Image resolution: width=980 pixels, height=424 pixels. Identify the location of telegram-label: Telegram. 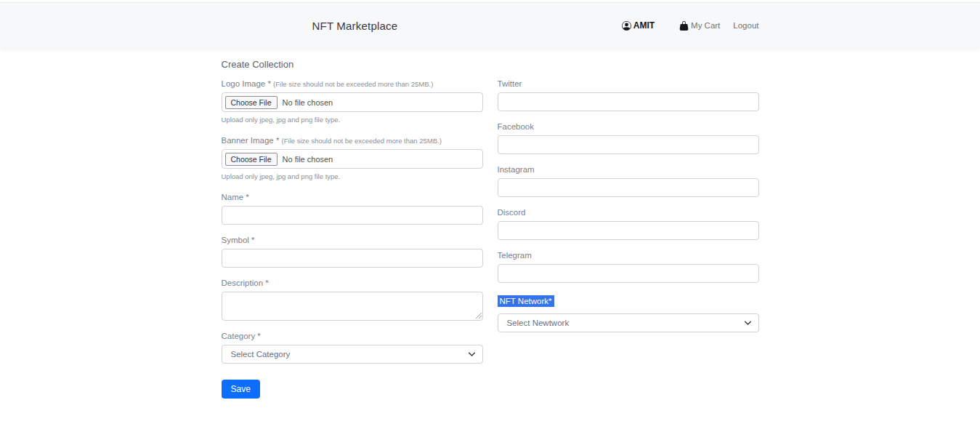
(628, 255).